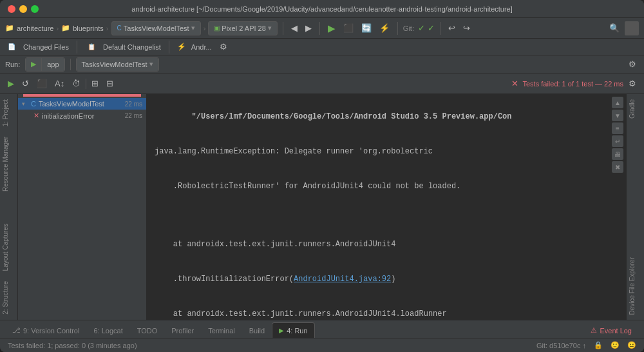 This screenshot has height=352, width=644. Describe the element at coordinates (71, 64) in the screenshot. I see `run-sep` at that location.